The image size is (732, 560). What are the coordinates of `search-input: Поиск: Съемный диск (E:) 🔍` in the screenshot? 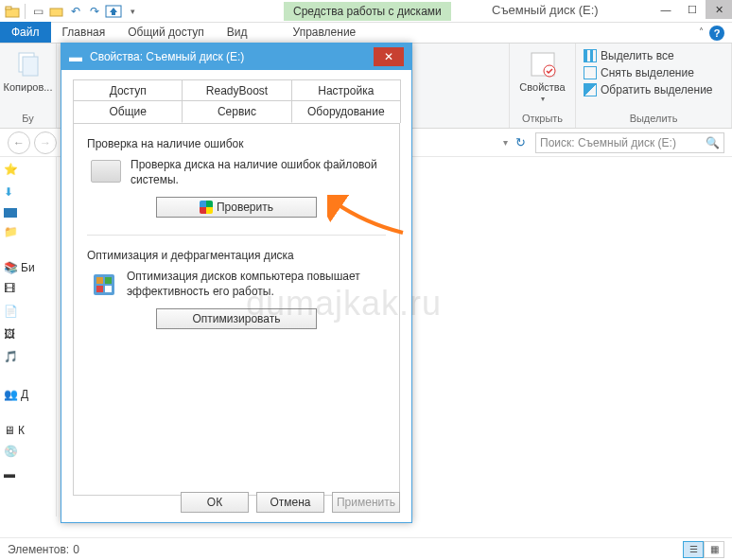 It's located at (630, 143).